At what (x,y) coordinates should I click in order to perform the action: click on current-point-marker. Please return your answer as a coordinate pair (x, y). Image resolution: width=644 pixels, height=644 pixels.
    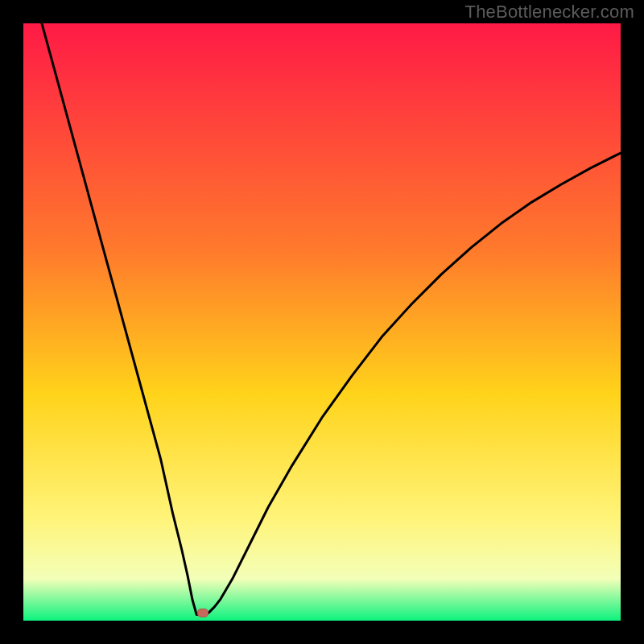
    Looking at the image, I should click on (203, 613).